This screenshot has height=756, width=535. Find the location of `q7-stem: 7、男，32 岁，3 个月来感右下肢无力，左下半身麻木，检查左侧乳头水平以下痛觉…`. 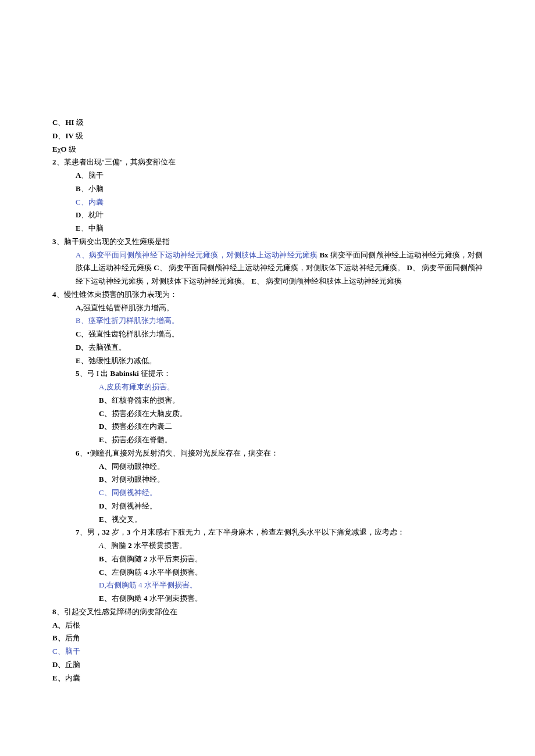

q7-stem: 7、男，32 岁，3 个月来感右下肢无力，左下半身麻木，检查左侧乳头水平以下痛觉… is located at coordinates (279, 532).